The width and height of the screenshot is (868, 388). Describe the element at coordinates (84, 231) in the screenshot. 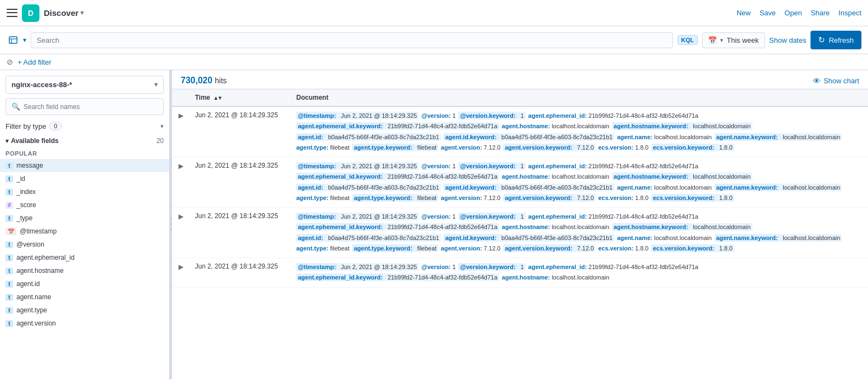

I see `field-item-@timestamp: 📅@timestamp` at that location.